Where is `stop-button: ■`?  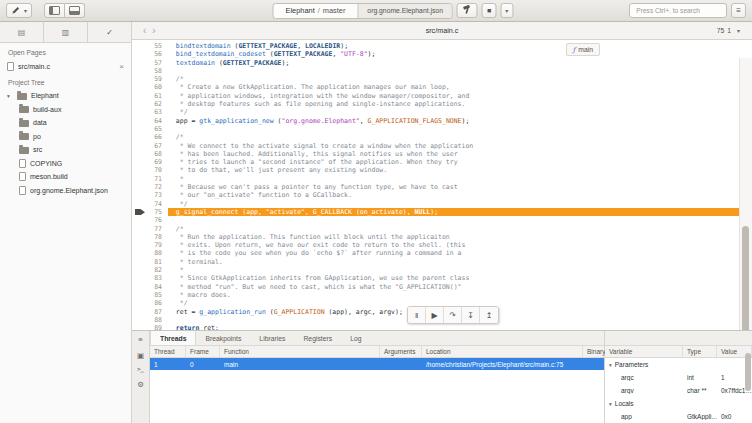
stop-button: ■ is located at coordinates (489, 10).